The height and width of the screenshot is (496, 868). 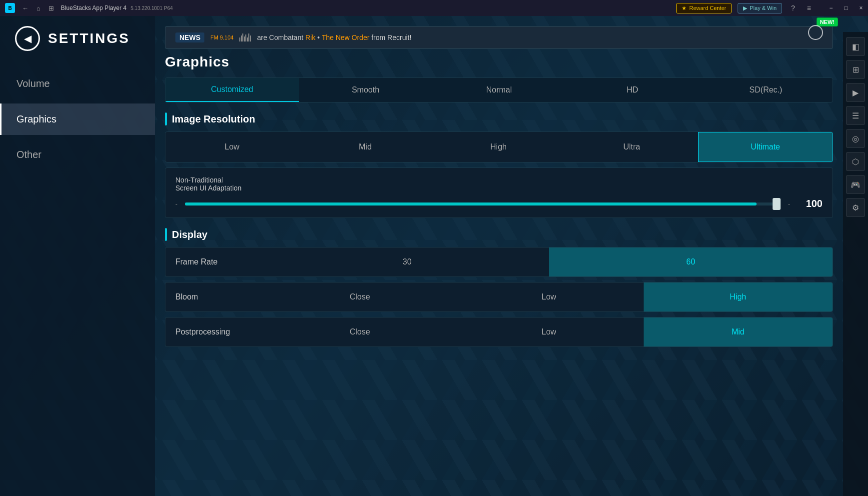 I want to click on postprocessing-close: Close, so click(x=360, y=332).